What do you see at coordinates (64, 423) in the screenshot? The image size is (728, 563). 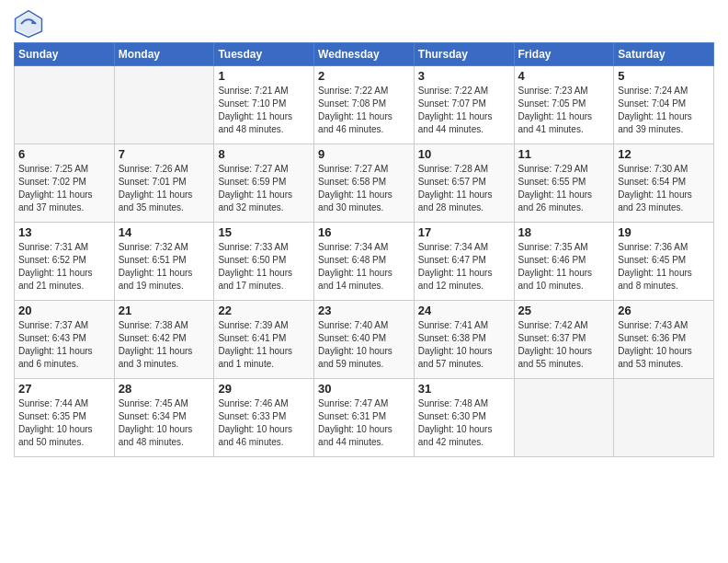 I see `day-info: Sunrise: 7:44 AM Sunset: 6:35 PM Dayligh…` at bounding box center [64, 423].